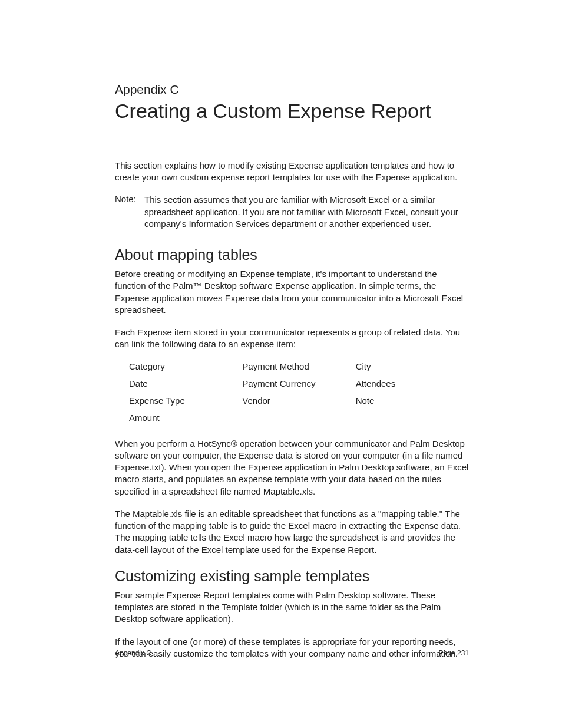 This screenshot has height=728, width=562. I want to click on footer-right: Page 231, so click(454, 653).